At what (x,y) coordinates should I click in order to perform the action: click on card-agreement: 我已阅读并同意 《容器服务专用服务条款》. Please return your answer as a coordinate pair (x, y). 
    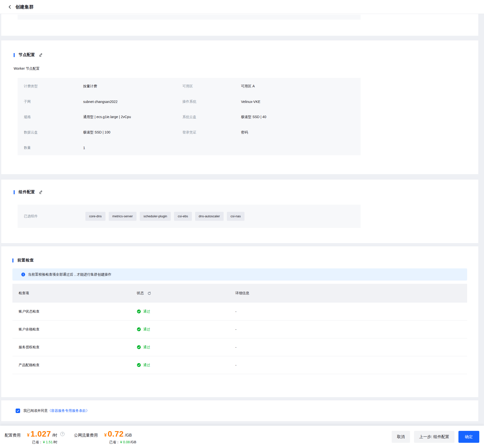
    Looking at the image, I should click on (240, 411).